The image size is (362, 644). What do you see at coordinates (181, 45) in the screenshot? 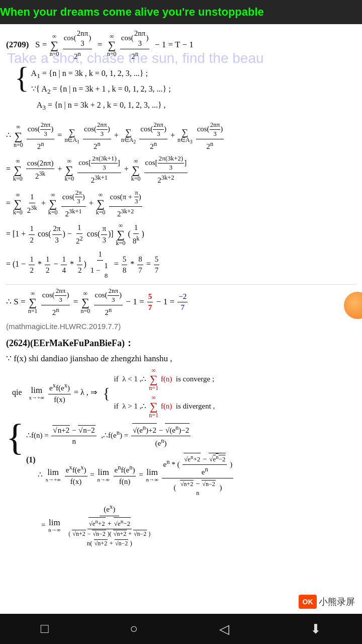
I see `problem-2709-header: (2709) S = ∞ ∑ n=0 cos(2nπ3) 2n = ∞ ∑ n=…` at bounding box center [181, 45].